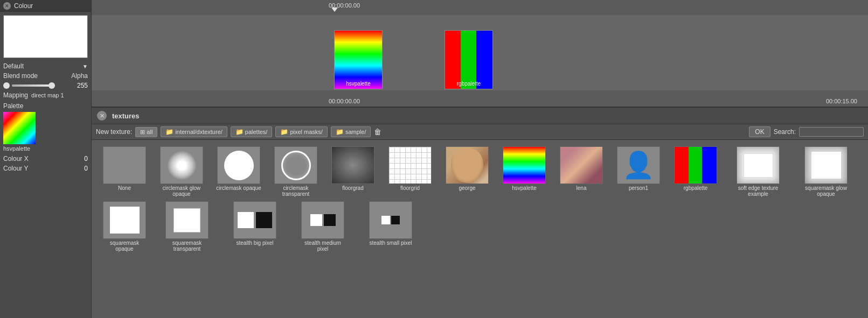 Image resolution: width=868 pixels, height=318 pixels. I want to click on texture-item-stealth-medium: stealth medium pixel, so click(323, 227).